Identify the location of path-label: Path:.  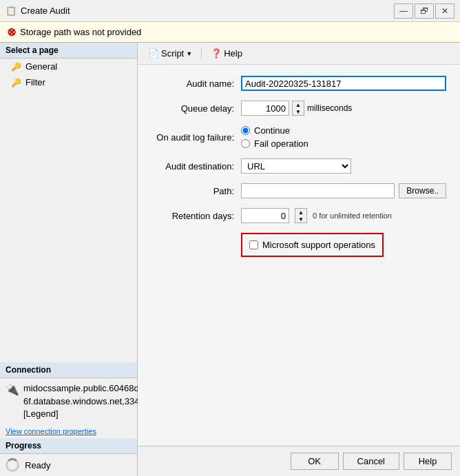
(196, 192).